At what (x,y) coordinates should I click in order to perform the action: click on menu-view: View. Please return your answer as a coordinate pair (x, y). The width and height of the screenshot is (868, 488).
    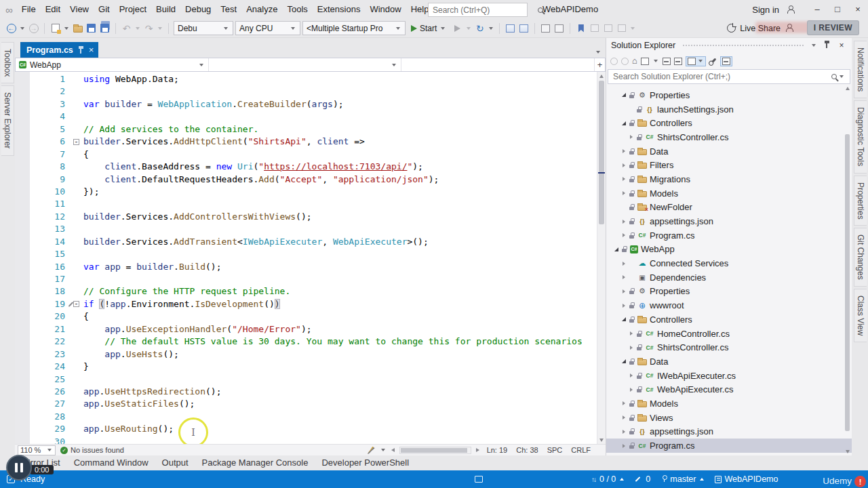
    Looking at the image, I should click on (79, 9).